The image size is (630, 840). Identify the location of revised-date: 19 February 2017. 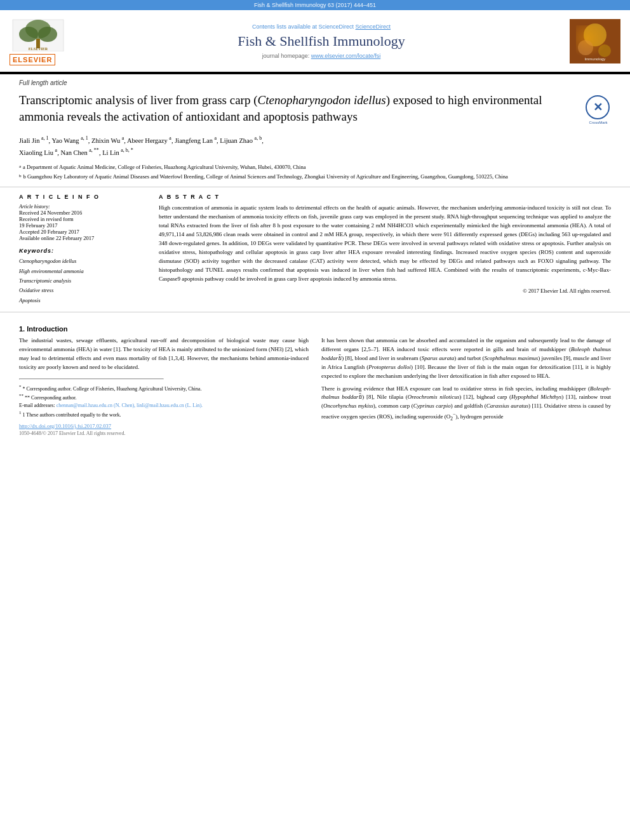
(83, 225).